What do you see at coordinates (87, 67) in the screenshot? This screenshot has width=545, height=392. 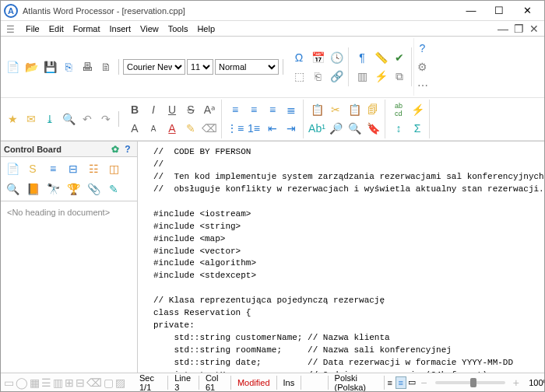 I see `print-button: 🖶` at bounding box center [87, 67].